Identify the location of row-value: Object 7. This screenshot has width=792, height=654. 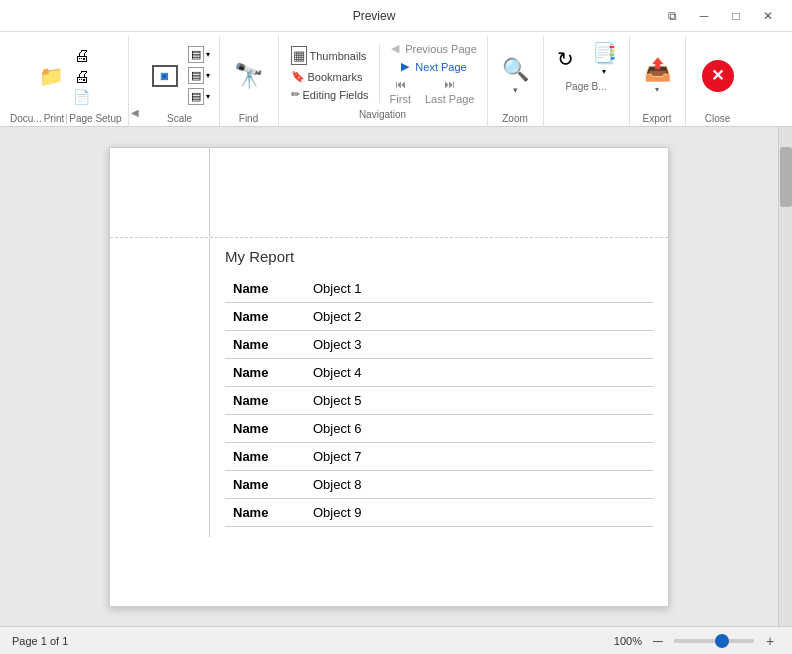
(479, 457).